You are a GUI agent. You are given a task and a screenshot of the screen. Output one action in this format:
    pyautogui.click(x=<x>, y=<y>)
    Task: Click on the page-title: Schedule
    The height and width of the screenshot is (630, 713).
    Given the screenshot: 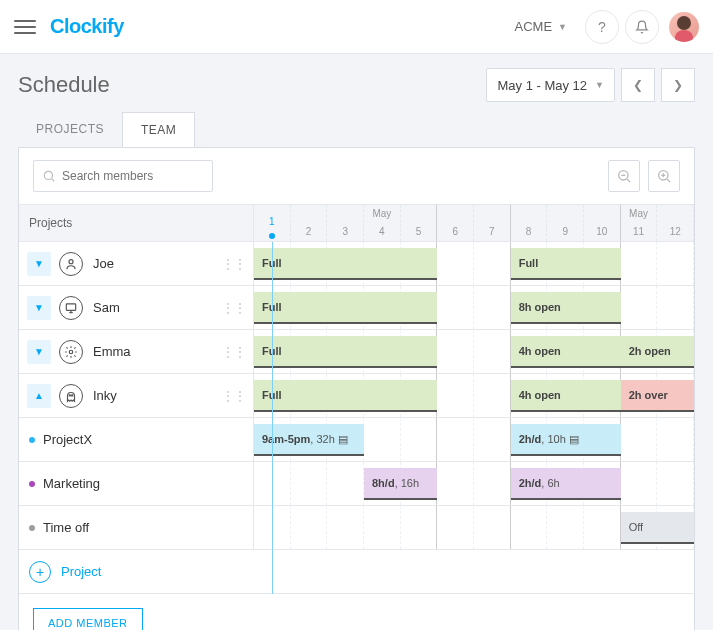 What is the action you would take?
    pyautogui.click(x=252, y=85)
    